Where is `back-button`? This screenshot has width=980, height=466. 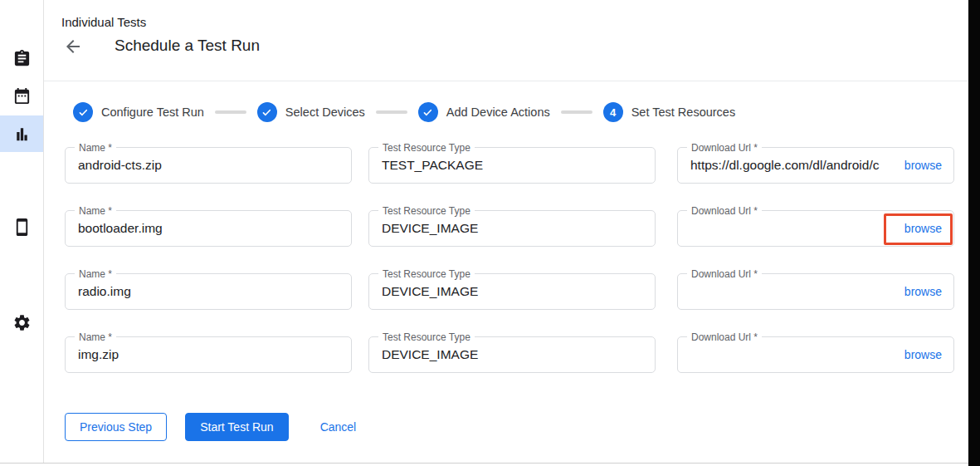
back-button is located at coordinates (74, 47).